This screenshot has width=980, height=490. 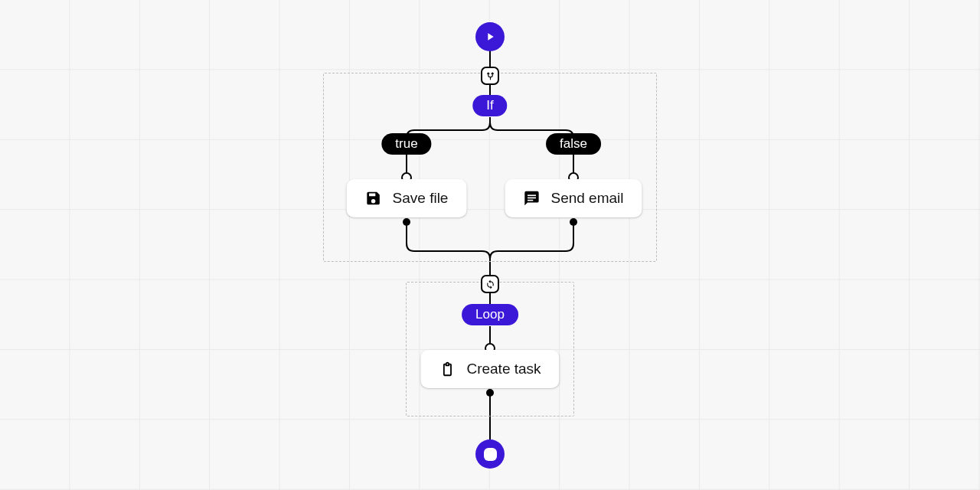 What do you see at coordinates (374, 198) in the screenshot?
I see `save-icon` at bounding box center [374, 198].